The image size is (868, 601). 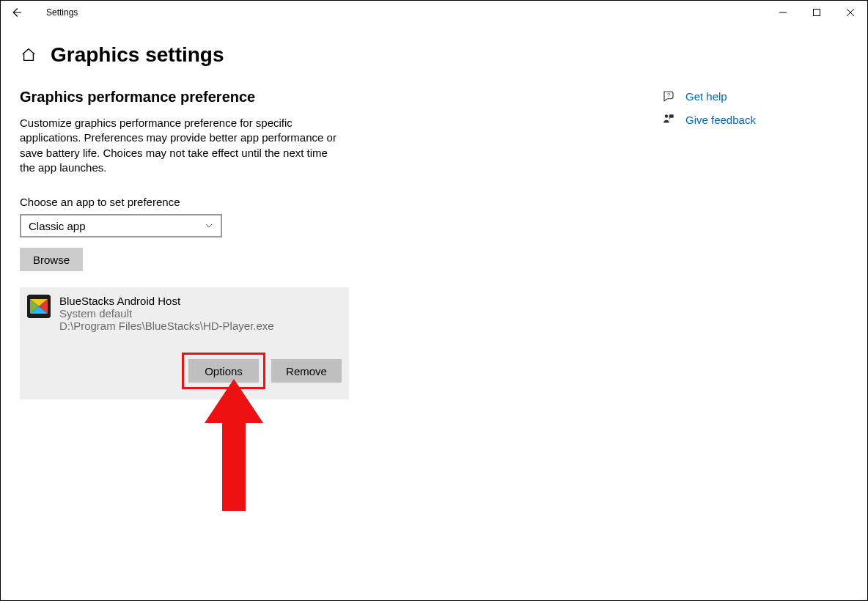 What do you see at coordinates (57, 226) in the screenshot?
I see `dropdown-value: Classic app` at bounding box center [57, 226].